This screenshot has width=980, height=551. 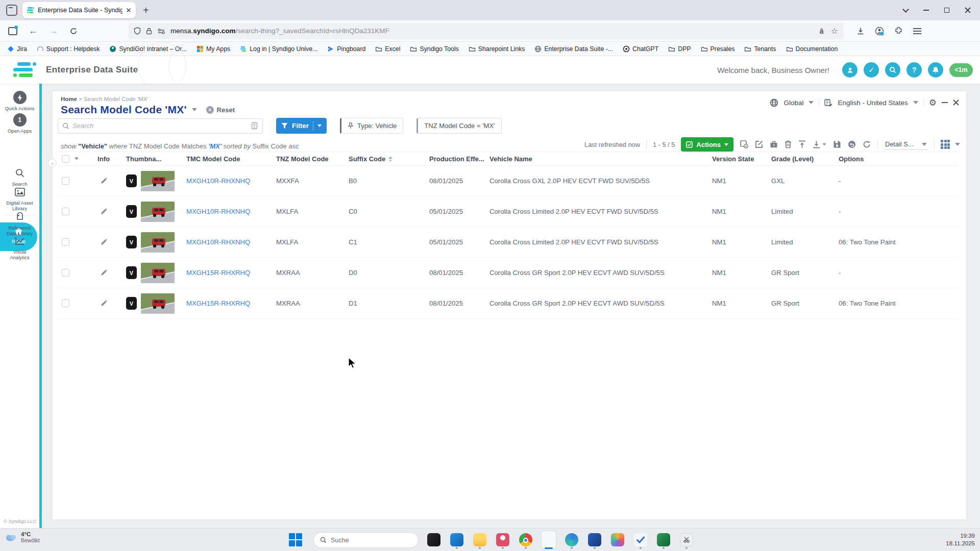 What do you see at coordinates (65, 159) in the screenshot?
I see `select-all-checkbox` at bounding box center [65, 159].